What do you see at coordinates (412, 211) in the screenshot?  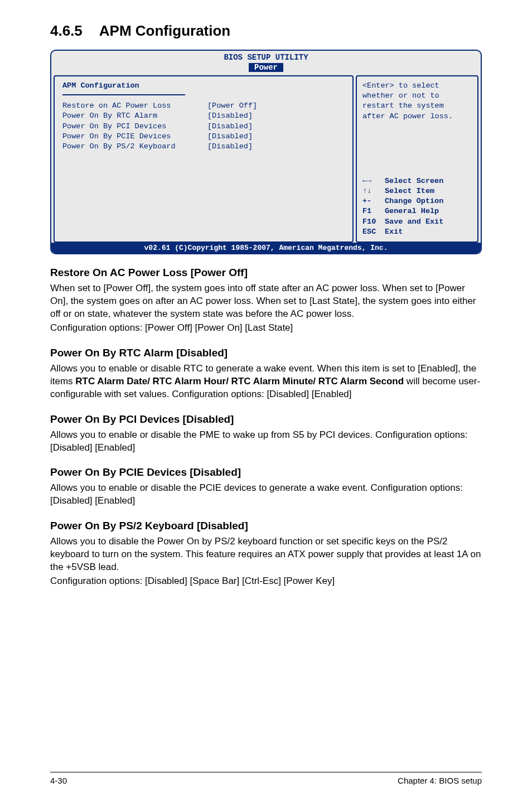 I see `nav-label: General Help` at bounding box center [412, 211].